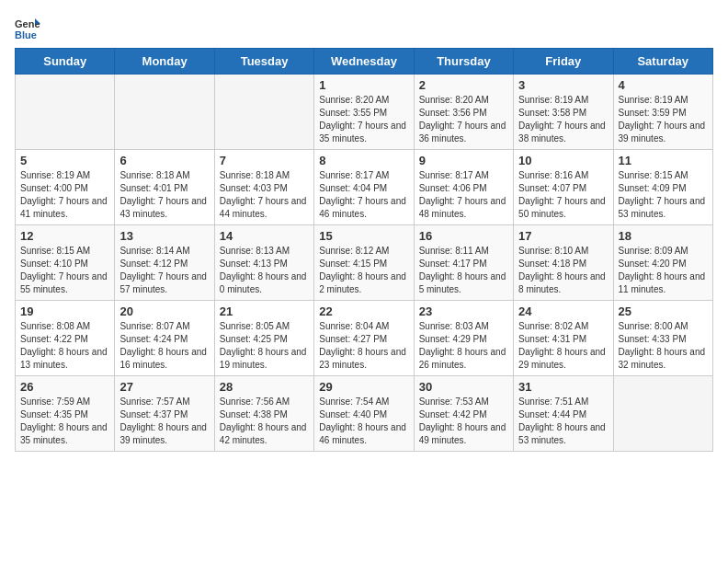 This screenshot has height=563, width=728. What do you see at coordinates (26, 35) in the screenshot?
I see `svg-text: Blue` at bounding box center [26, 35].